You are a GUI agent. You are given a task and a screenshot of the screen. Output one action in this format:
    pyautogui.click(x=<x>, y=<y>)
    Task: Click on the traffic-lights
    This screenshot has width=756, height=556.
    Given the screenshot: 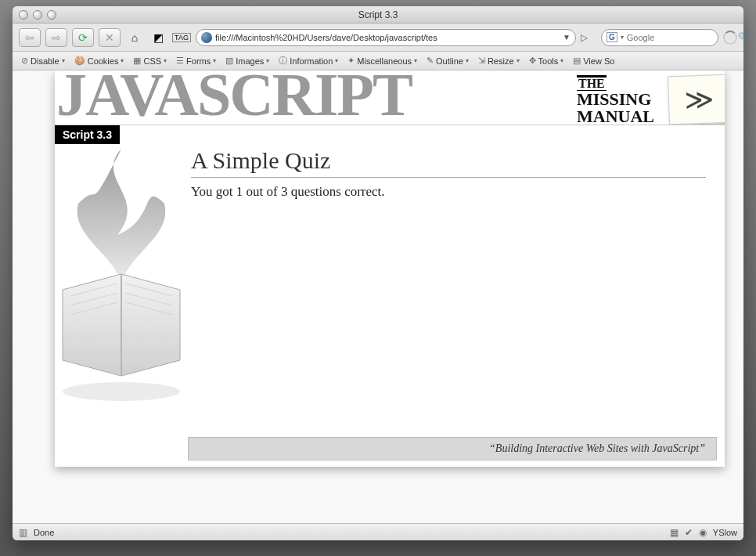 What is the action you would take?
    pyautogui.click(x=38, y=15)
    